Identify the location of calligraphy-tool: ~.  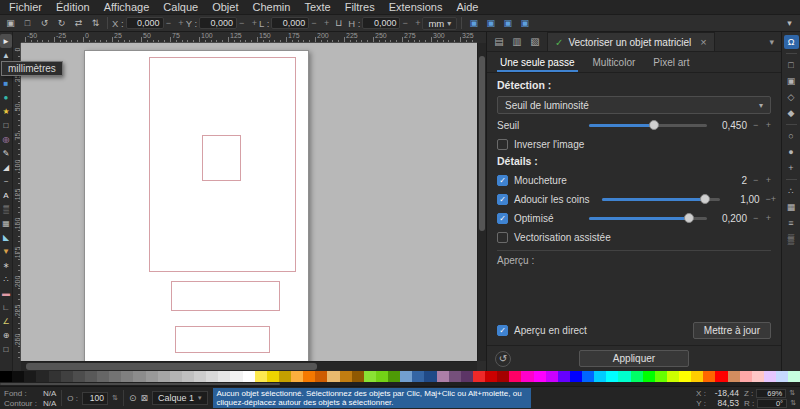
(6, 181).